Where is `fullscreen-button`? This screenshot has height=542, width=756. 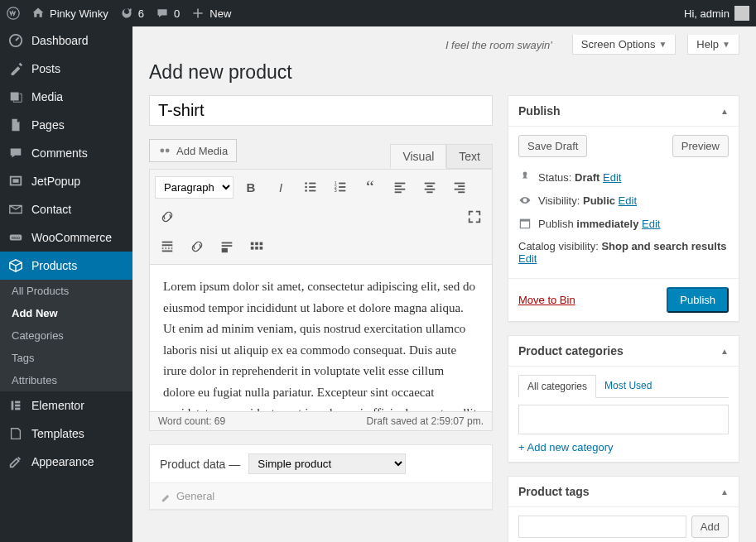 fullscreen-button is located at coordinates (474, 217).